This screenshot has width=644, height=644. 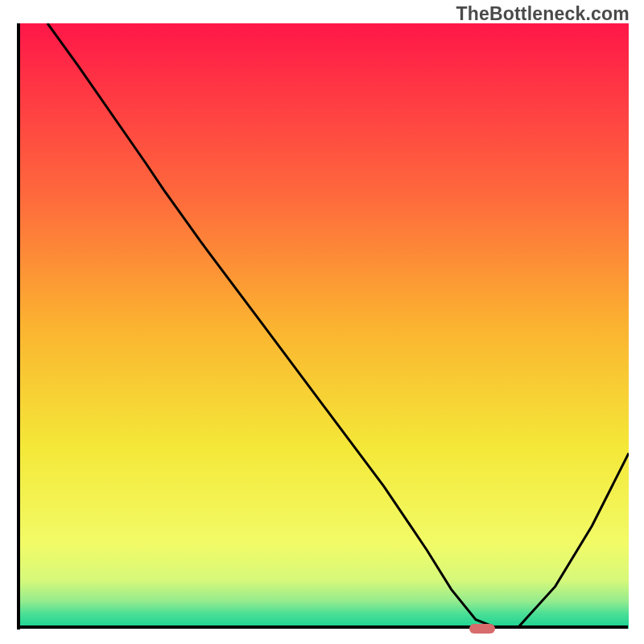 I want to click on y-axis, so click(x=19, y=327).